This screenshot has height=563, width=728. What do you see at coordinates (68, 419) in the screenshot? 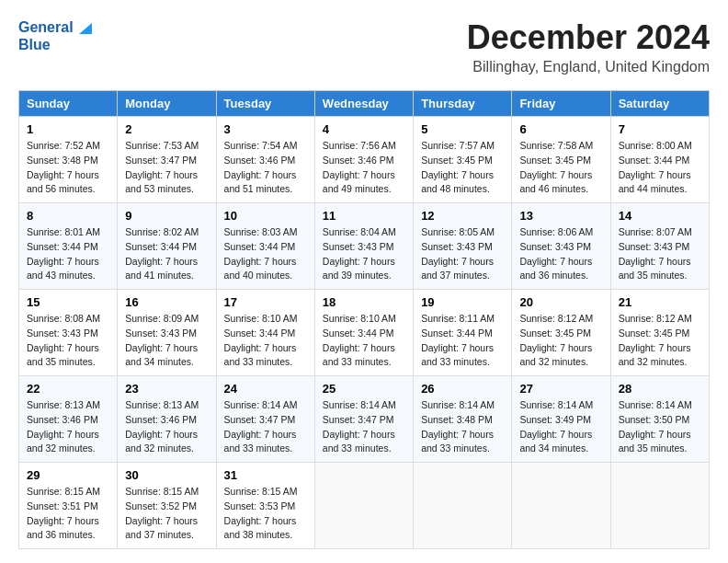
I see `day-cell-22: 22Sunrise: 8:13 AMSunset: 3:46 PMDayligh…` at bounding box center [68, 419].